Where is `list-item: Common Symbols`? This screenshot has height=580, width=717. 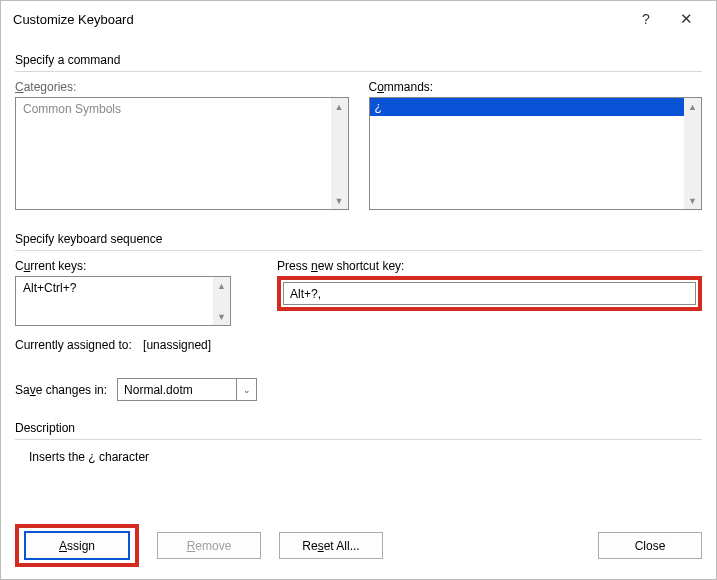
list-item: Common Symbols is located at coordinates (174, 109).